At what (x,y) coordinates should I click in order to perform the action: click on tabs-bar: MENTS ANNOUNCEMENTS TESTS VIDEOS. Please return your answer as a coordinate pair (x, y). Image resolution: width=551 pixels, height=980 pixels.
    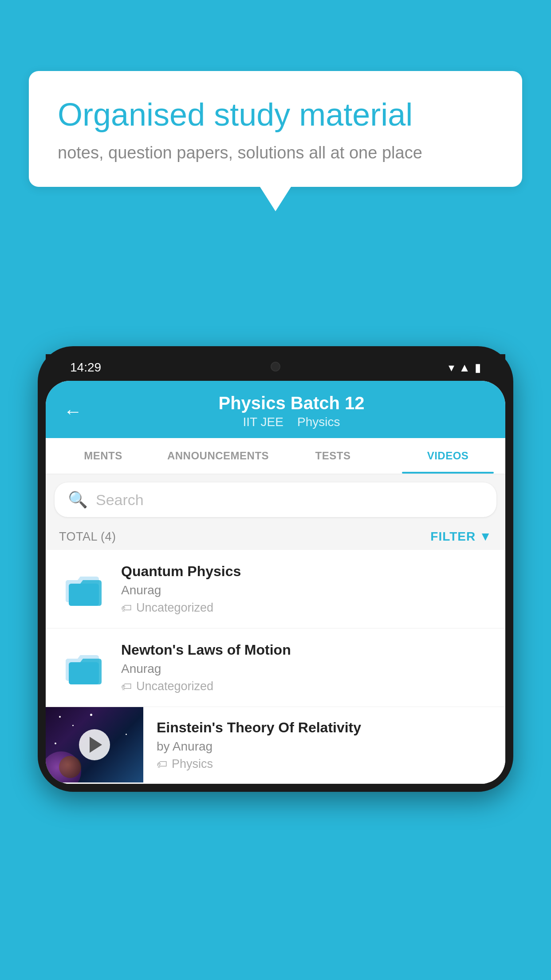
    Looking at the image, I should click on (276, 456).